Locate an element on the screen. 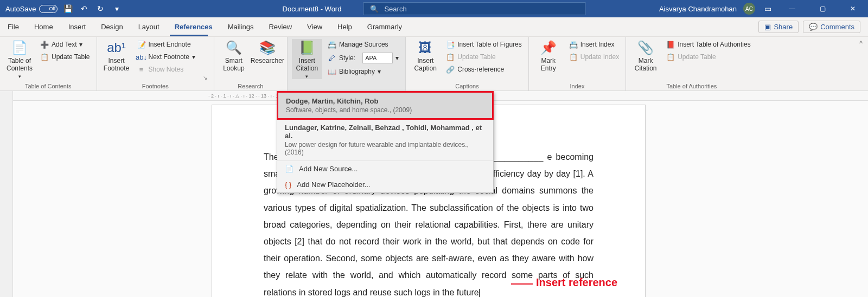 The height and width of the screenshot is (297, 868). researcher-button: 📚Researcher is located at coordinates (267, 52).